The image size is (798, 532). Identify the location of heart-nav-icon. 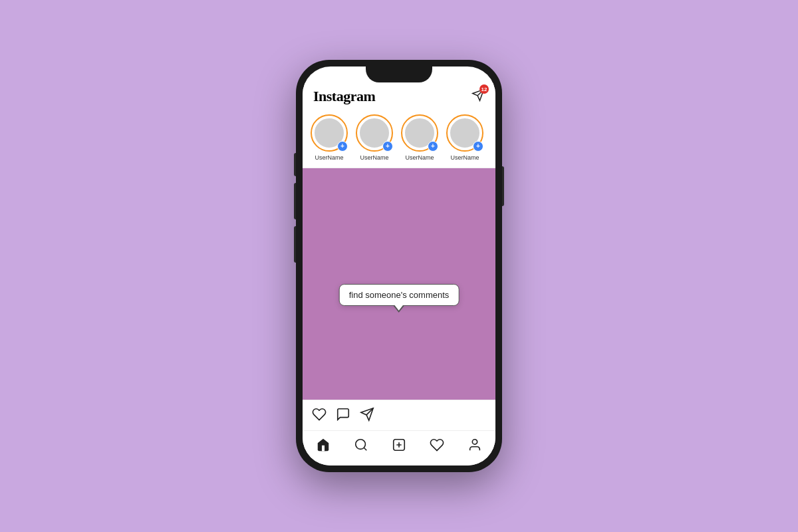
(437, 445).